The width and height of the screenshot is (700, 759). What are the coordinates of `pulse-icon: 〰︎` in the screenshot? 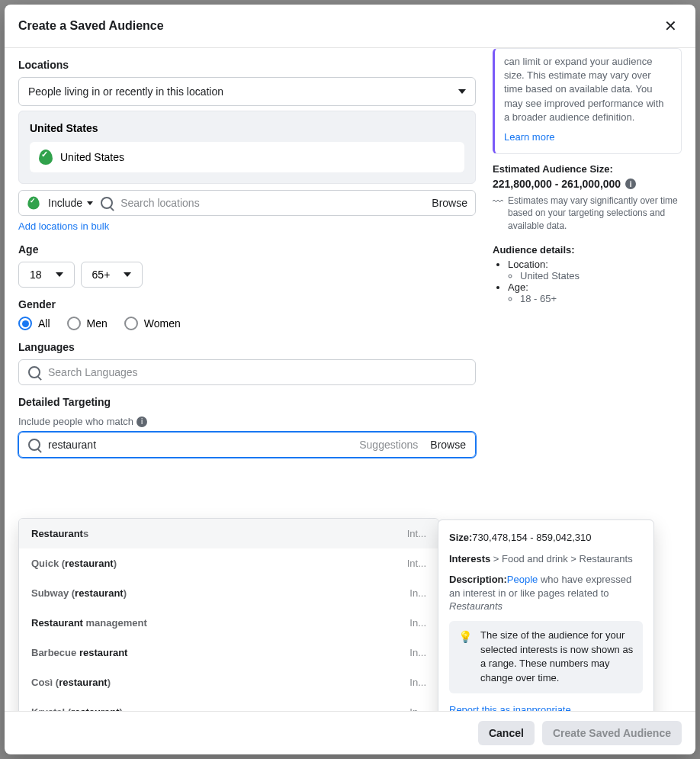 It's located at (498, 214).